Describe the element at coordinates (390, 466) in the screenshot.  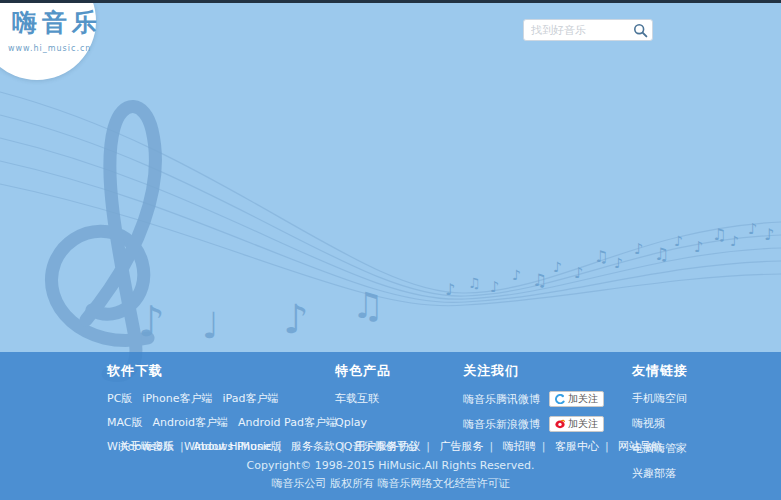
I see `copyright-line: Copyright© 1998-2015 HiMusic.All Rights …` at that location.